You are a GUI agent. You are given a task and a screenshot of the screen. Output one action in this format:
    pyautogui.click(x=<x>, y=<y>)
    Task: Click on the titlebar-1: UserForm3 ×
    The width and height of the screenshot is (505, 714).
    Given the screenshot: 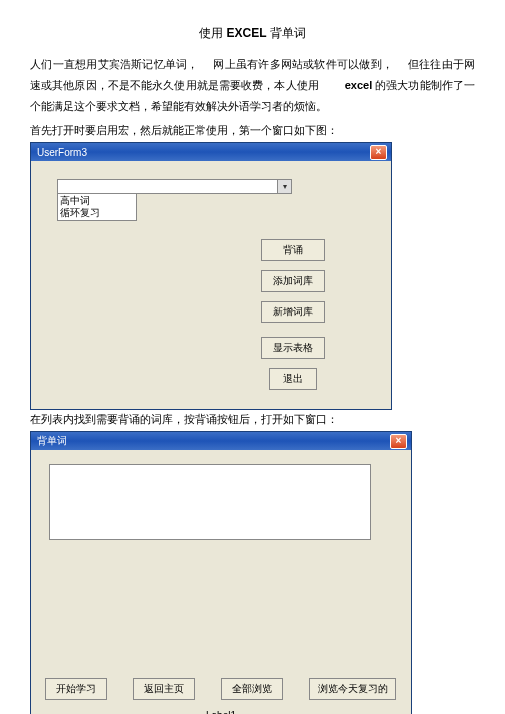 What is the action you would take?
    pyautogui.click(x=211, y=152)
    